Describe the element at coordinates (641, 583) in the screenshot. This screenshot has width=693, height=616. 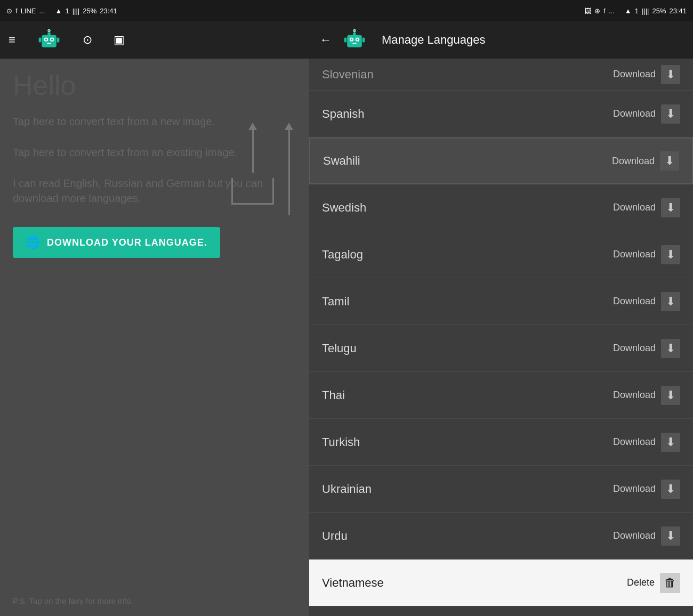
I see `delete-label-vietnamese: Delete` at that location.